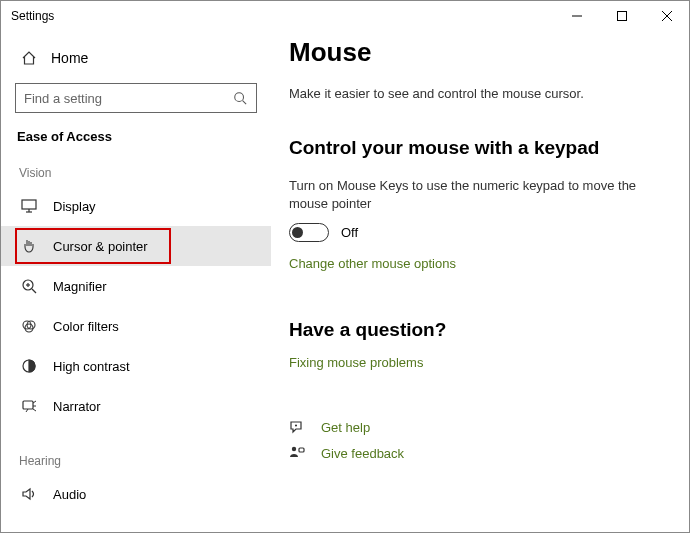  Describe the element at coordinates (350, 232) in the screenshot. I see `toggle-state-label: Off` at that location.